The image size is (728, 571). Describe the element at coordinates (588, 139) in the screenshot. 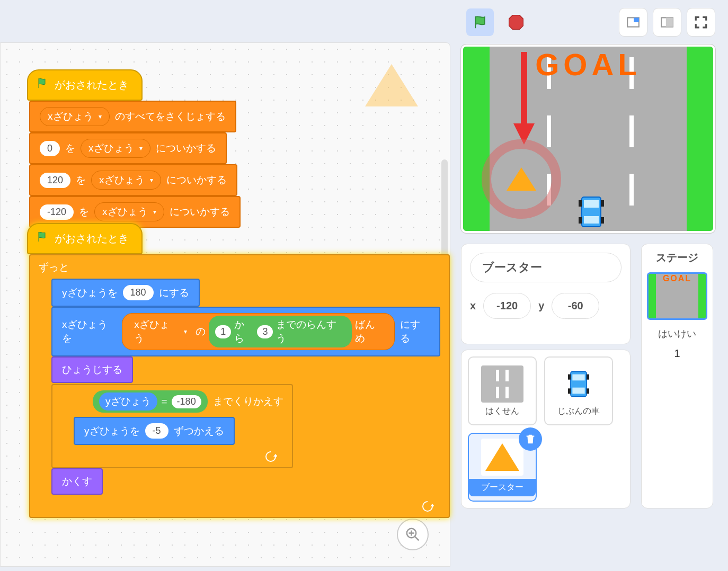

I see `stage-canvas: GOAL` at that location.